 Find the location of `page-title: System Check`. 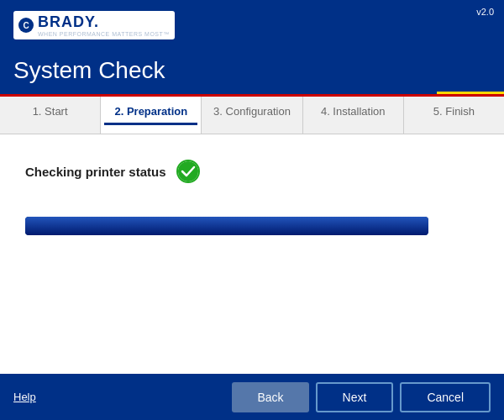

page-title: System Check is located at coordinates (252, 71).